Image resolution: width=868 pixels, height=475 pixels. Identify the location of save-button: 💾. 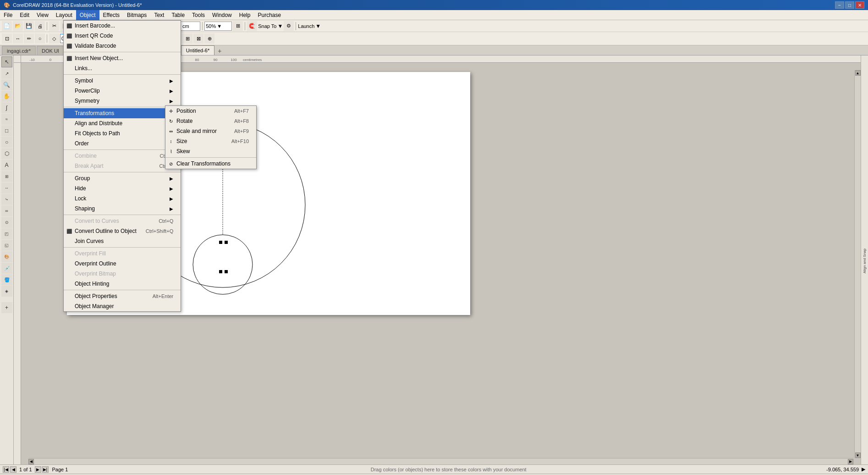
(29, 26).